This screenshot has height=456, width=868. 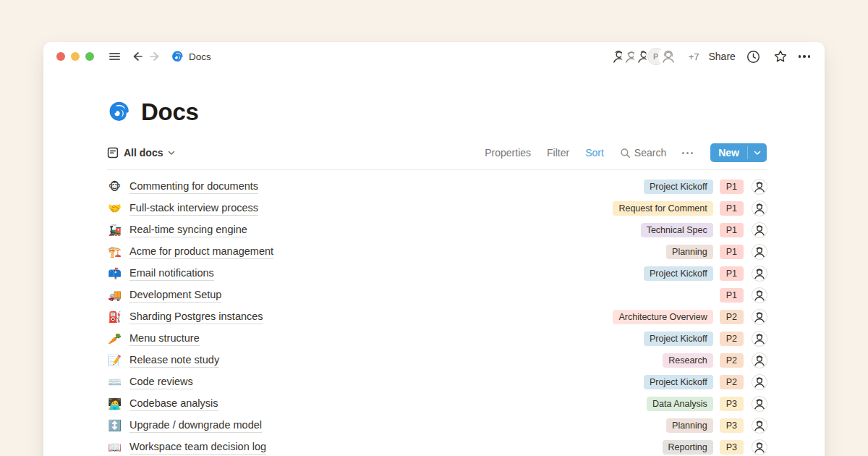 What do you see at coordinates (688, 360) in the screenshot?
I see `doc-type-tag: Research` at bounding box center [688, 360].